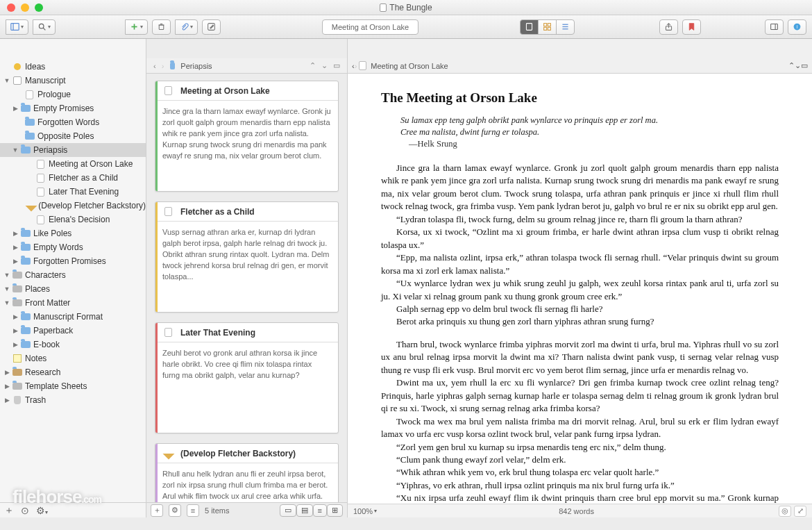 The height and width of the screenshot is (530, 812). Describe the element at coordinates (73, 233) in the screenshot. I see `binder-item-like-poles: Like Poles` at that location.